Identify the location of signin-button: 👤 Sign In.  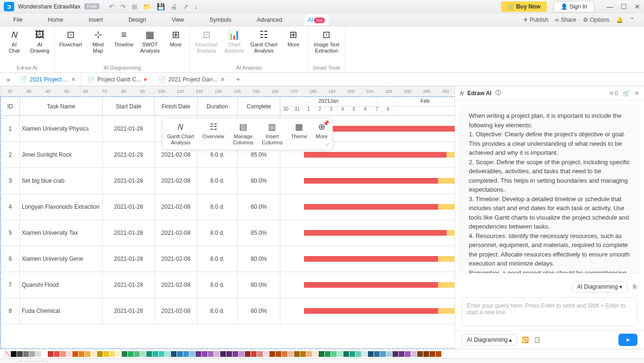
(574, 7).